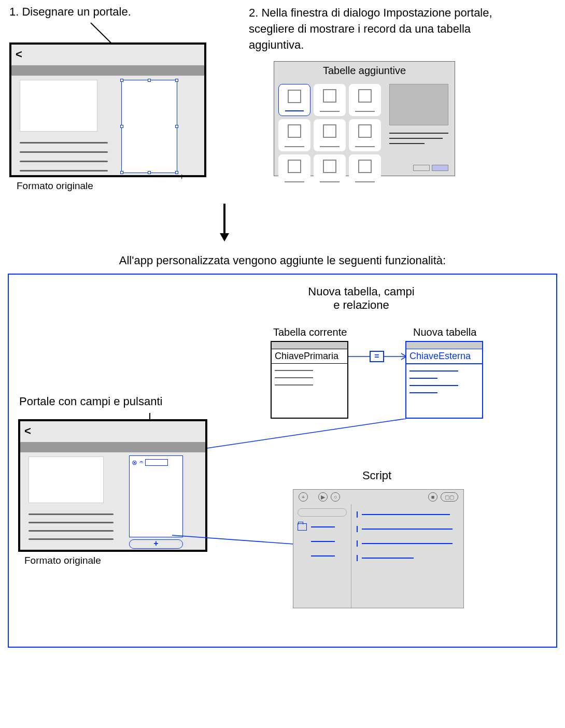  What do you see at coordinates (322, 512) in the screenshot?
I see `script-search-input` at bounding box center [322, 512].